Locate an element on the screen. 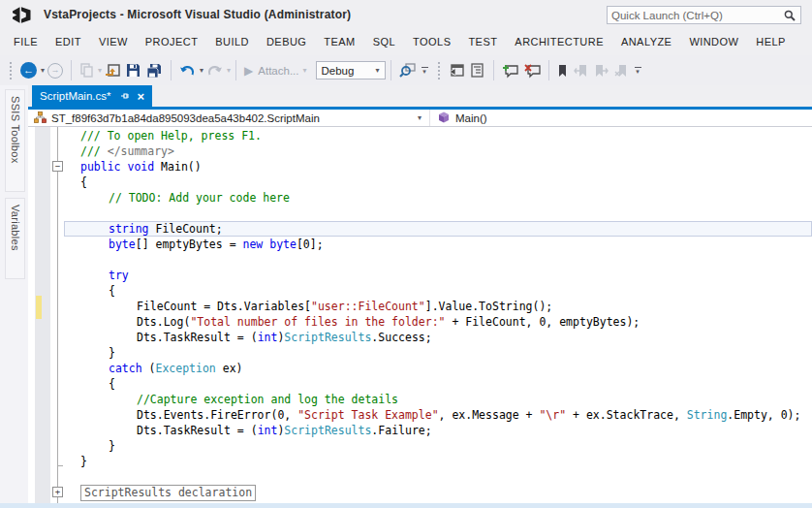  member-dropdown-value: Main() is located at coordinates (471, 118).